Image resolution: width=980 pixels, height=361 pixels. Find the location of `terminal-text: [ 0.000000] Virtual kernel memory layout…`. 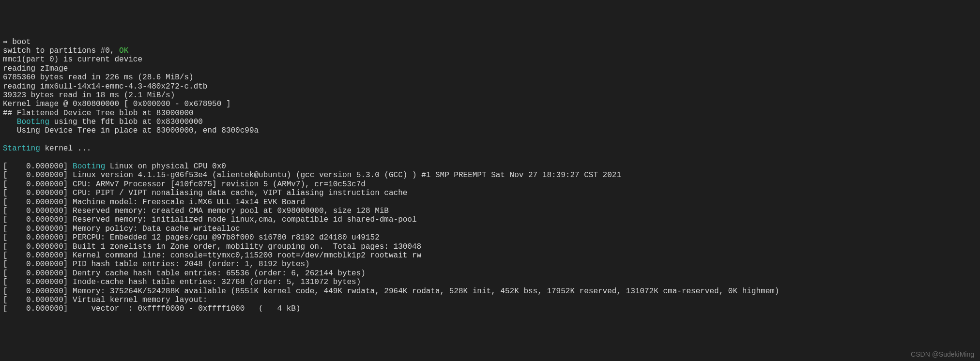

terminal-text: [ 0.000000] Virtual kernel memory layout… is located at coordinates (105, 300).